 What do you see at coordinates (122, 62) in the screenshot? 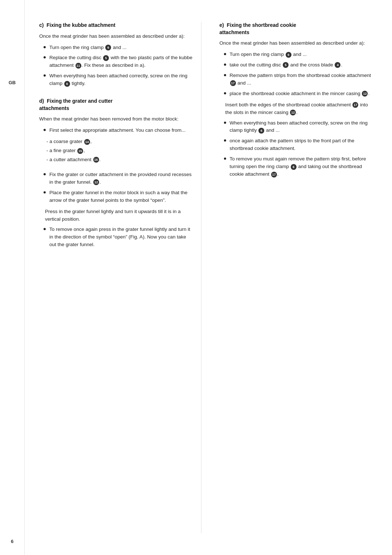
I see `bullet-text: Replace the cutting disc 5 with the two …` at bounding box center [122, 62].